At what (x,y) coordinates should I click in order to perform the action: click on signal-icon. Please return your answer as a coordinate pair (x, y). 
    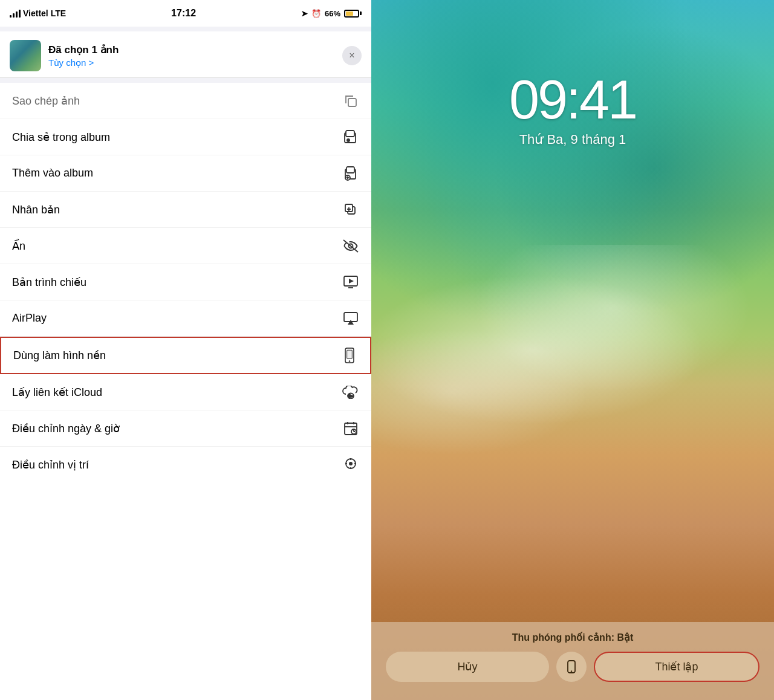
    Looking at the image, I should click on (15, 13).